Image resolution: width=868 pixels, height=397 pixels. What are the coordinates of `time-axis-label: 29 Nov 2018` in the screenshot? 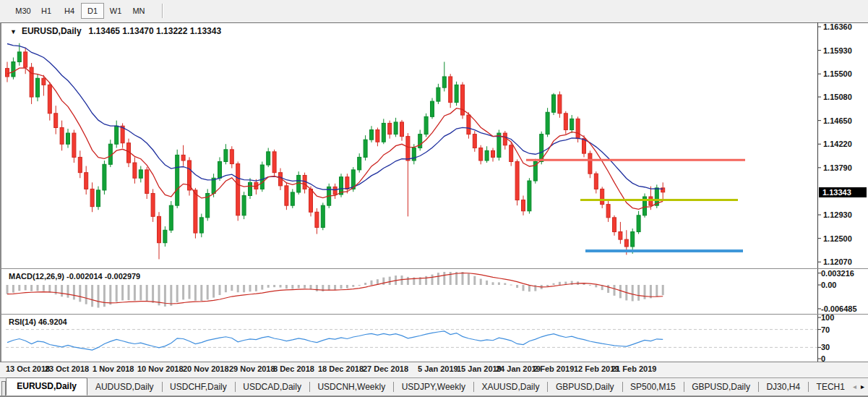 It's located at (252, 369).